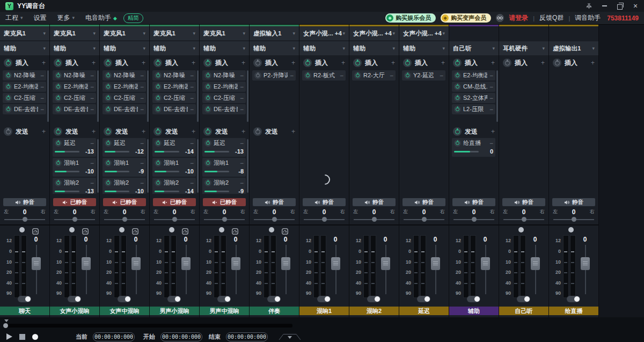  Describe the element at coordinates (224, 168) in the screenshot. I see `send-item: 混响1−-8` at that location.